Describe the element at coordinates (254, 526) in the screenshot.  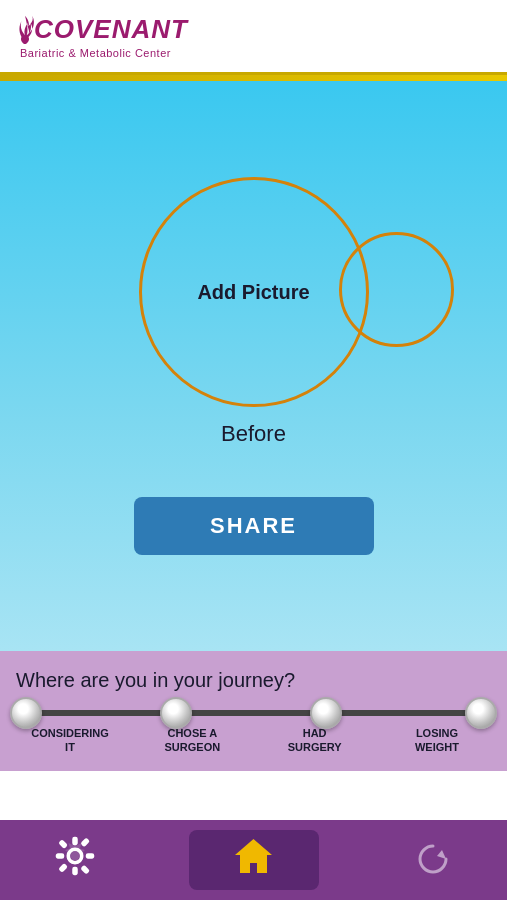
I see `share-button: SHARE` at that location.